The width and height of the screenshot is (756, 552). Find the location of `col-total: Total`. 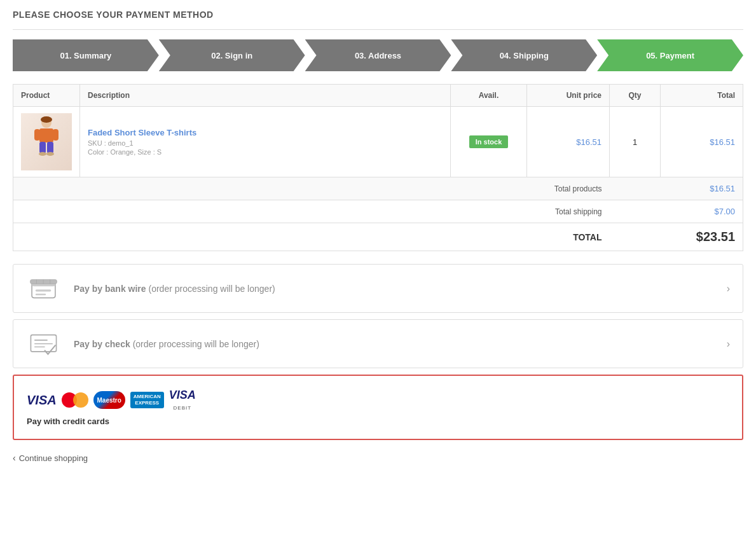

col-total: Total is located at coordinates (702, 95).